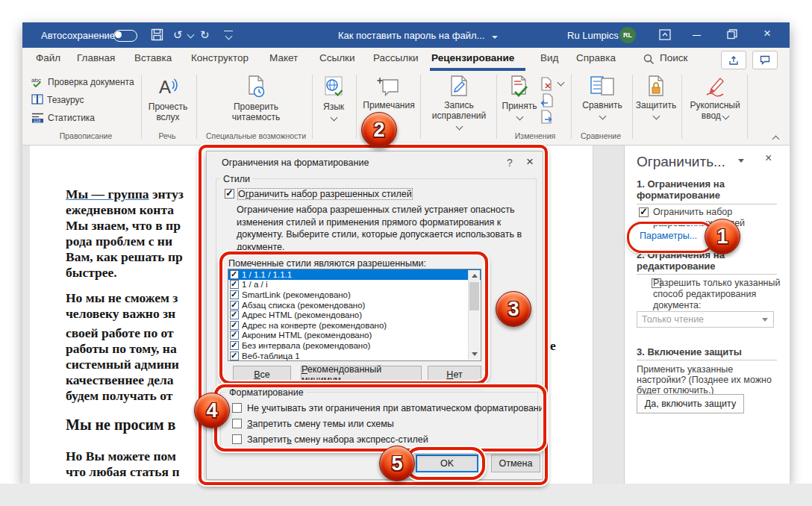  Describe the element at coordinates (354, 318) in the screenshot. I see `annotation-box-styles-list` at that location.